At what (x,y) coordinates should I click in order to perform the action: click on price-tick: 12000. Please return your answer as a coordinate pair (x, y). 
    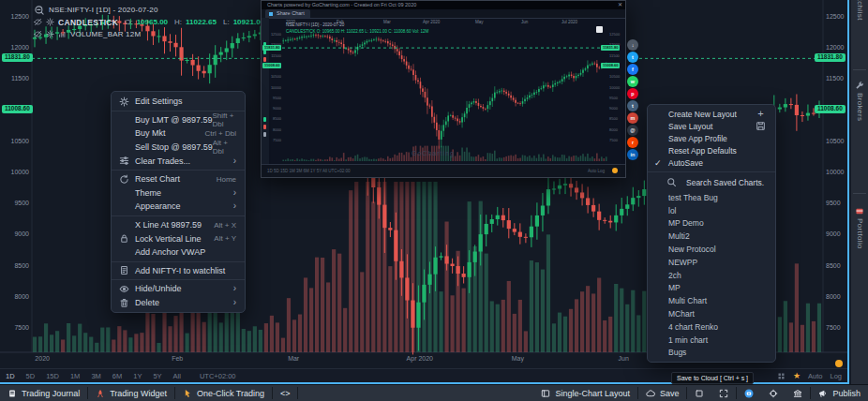
    Looking at the image, I should click on (15, 47).